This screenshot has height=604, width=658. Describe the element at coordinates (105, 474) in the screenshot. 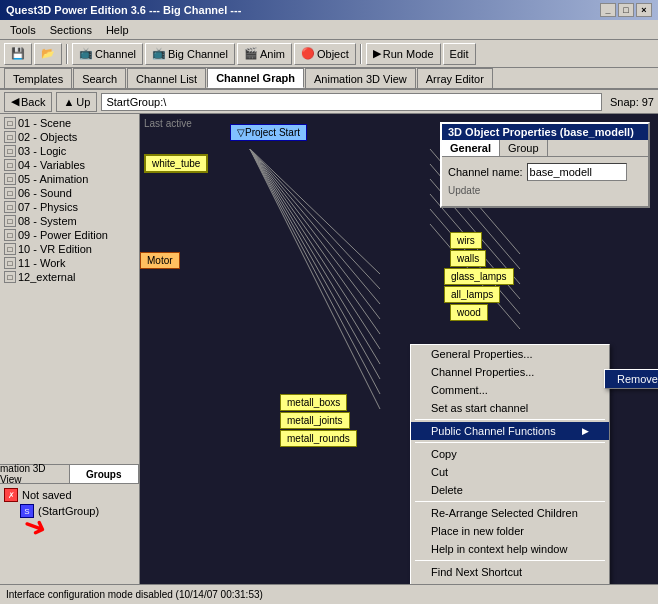

I see `tab-groups: Groups` at that location.